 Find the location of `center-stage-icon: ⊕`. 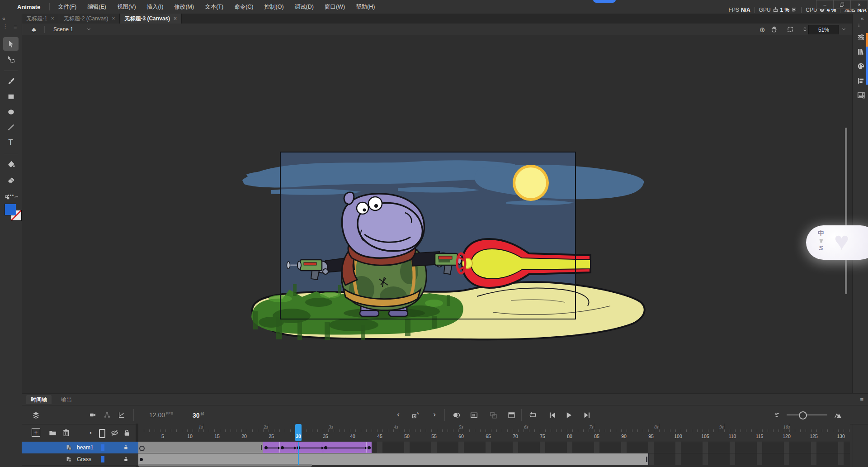

center-stage-icon: ⊕ is located at coordinates (762, 30).